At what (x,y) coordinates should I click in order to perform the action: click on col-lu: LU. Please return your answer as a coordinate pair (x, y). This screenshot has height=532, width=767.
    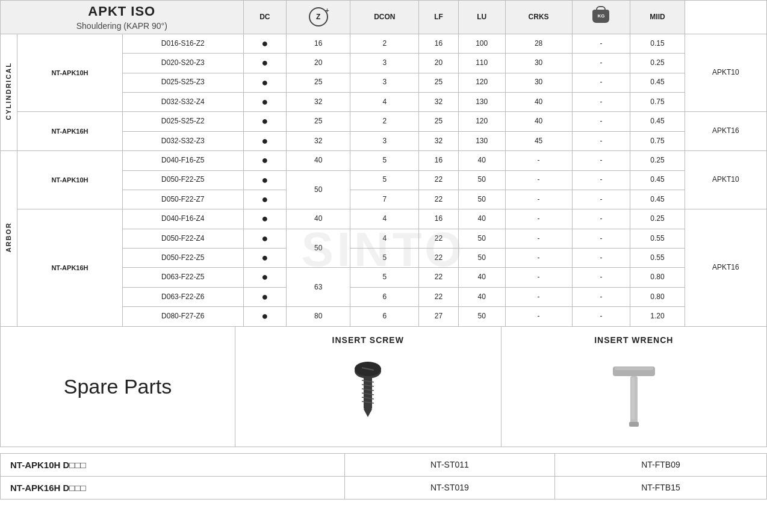
    Looking at the image, I should click on (482, 17).